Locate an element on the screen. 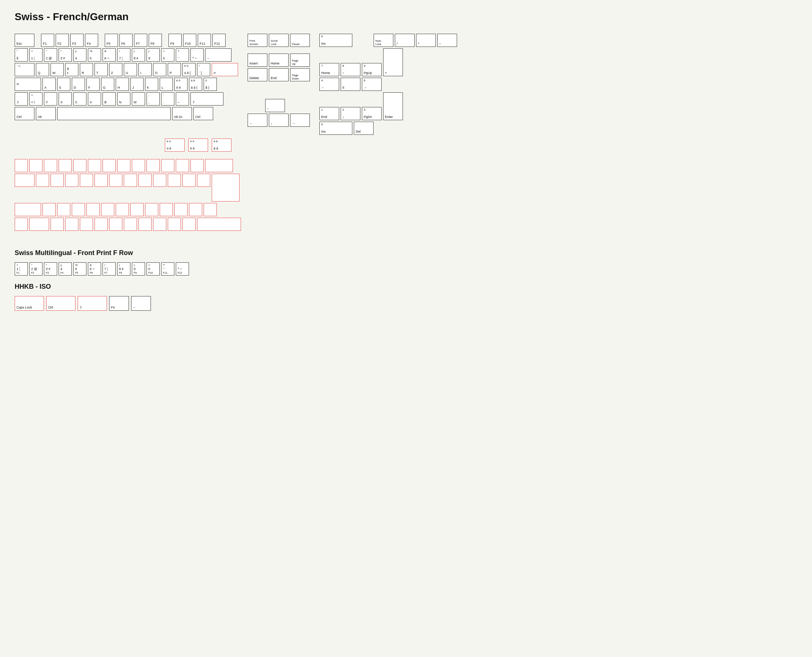  key-num3: 3PgDn is located at coordinates (372, 114).